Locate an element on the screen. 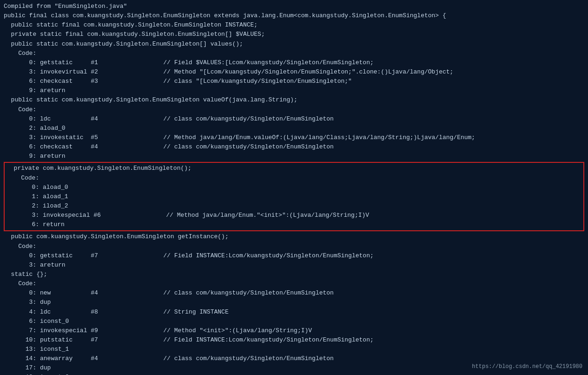 The width and height of the screenshot is (588, 375). code-line: 3: dup is located at coordinates (294, 302).